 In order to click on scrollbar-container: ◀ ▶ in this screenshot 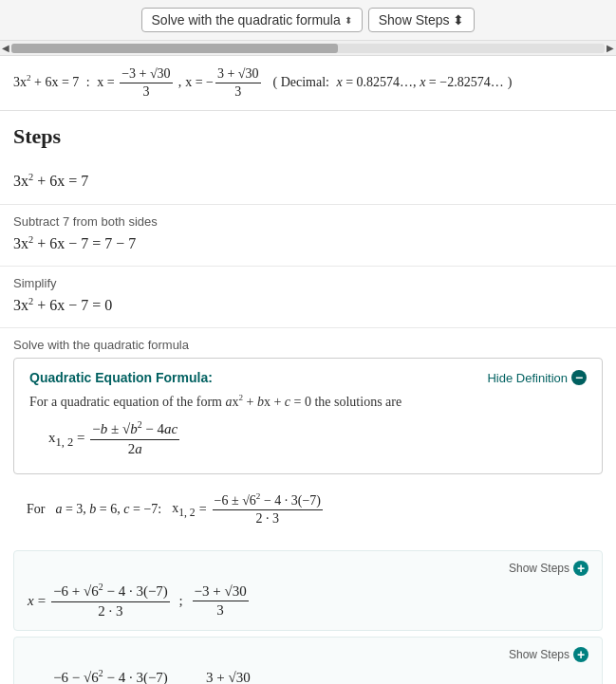, I will do `click(308, 48)`.